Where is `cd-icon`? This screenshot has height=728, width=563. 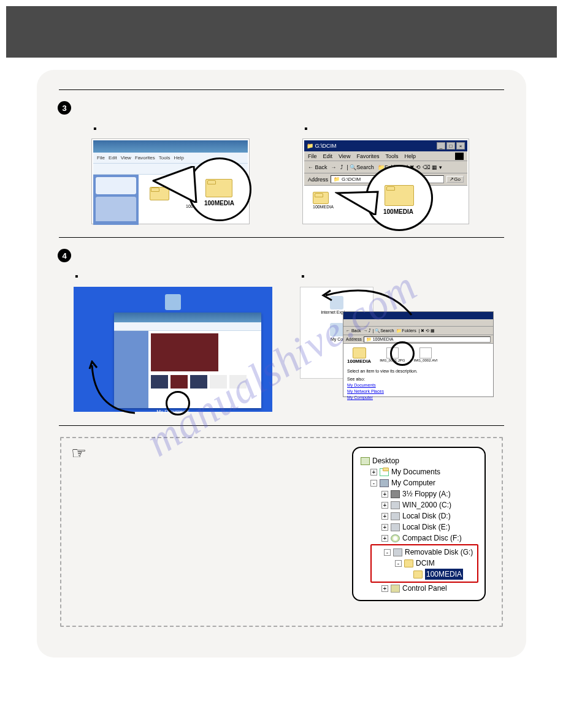
cd-icon is located at coordinates (395, 538).